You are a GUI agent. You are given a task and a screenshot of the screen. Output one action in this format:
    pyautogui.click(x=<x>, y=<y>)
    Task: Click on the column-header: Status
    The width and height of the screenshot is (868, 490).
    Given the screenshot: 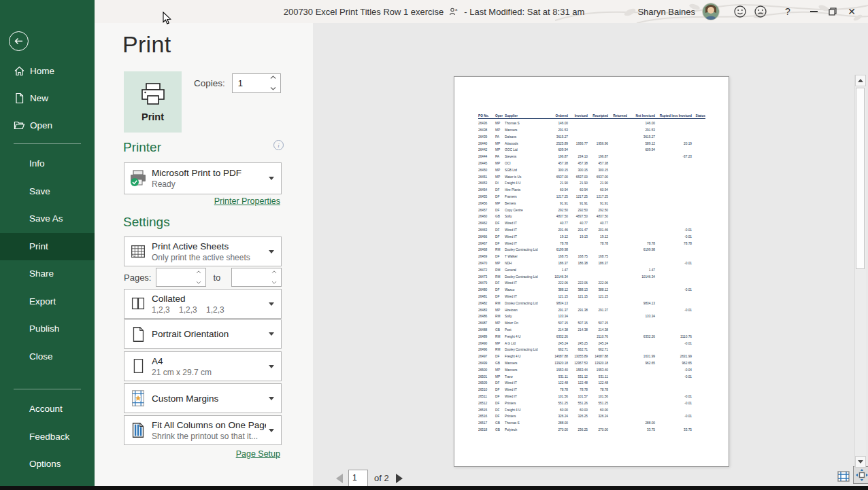 What is the action you would take?
    pyautogui.click(x=699, y=116)
    